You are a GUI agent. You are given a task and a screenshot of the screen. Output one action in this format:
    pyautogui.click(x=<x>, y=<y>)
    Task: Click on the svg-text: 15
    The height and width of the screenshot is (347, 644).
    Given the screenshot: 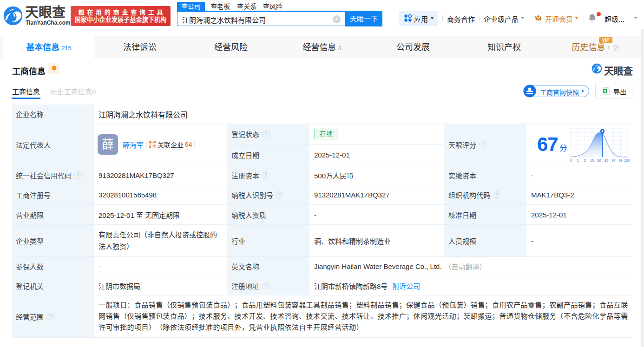 What is the action you would take?
    pyautogui.click(x=592, y=160)
    